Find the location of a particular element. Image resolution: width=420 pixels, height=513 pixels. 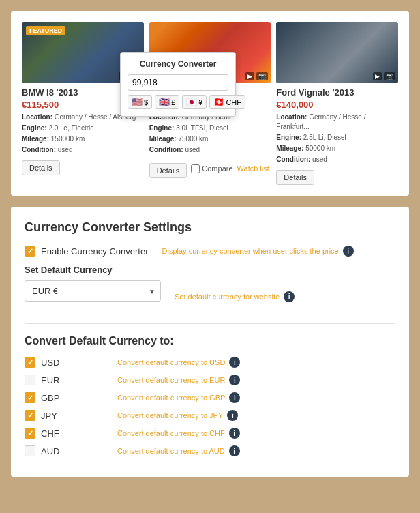

currency-row-aud: AUD Convert default currency to AUD i is located at coordinates (210, 451).